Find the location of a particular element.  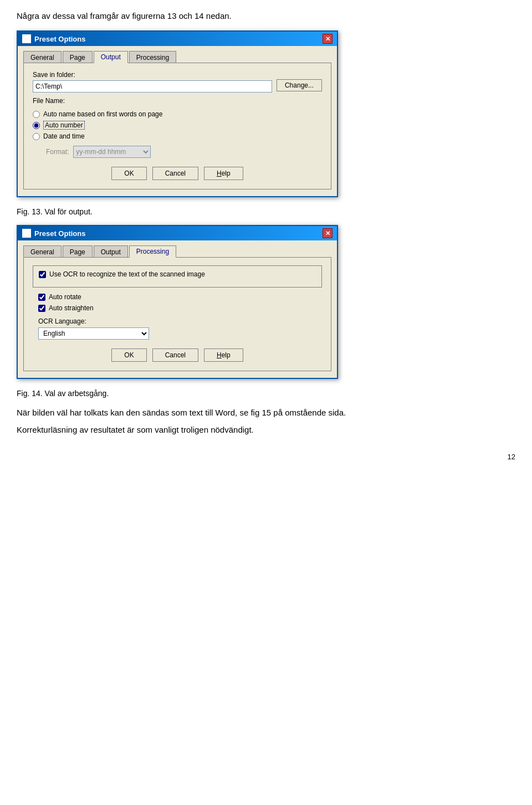

ocr-checkbox-row: Use OCR to recognize the text of the sca… is located at coordinates (177, 274).